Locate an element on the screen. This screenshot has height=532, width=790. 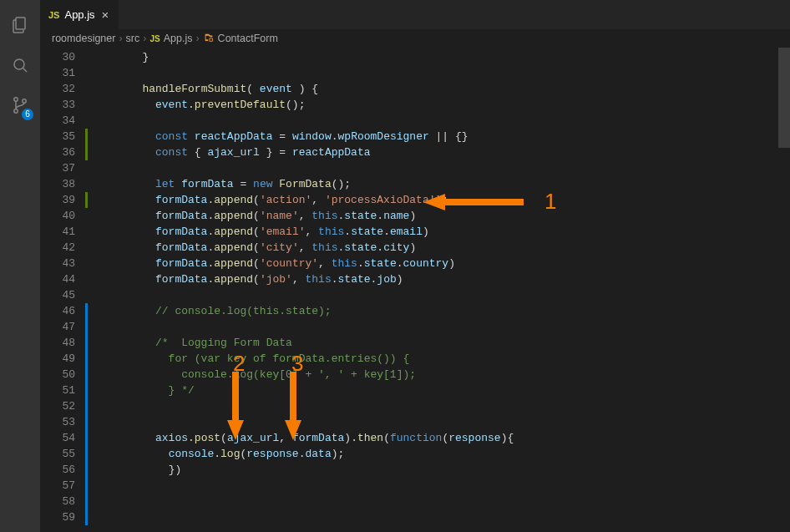
breadcrumb-seg-symbol: ContactForm is located at coordinates (241, 38).